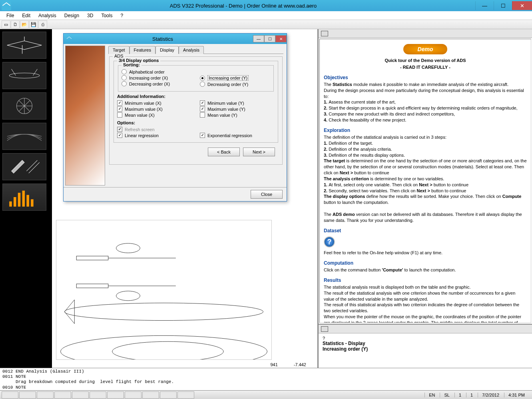 The width and height of the screenshot is (532, 399). Describe the element at coordinates (142, 50) in the screenshot. I see `tab-features: Features` at that location.